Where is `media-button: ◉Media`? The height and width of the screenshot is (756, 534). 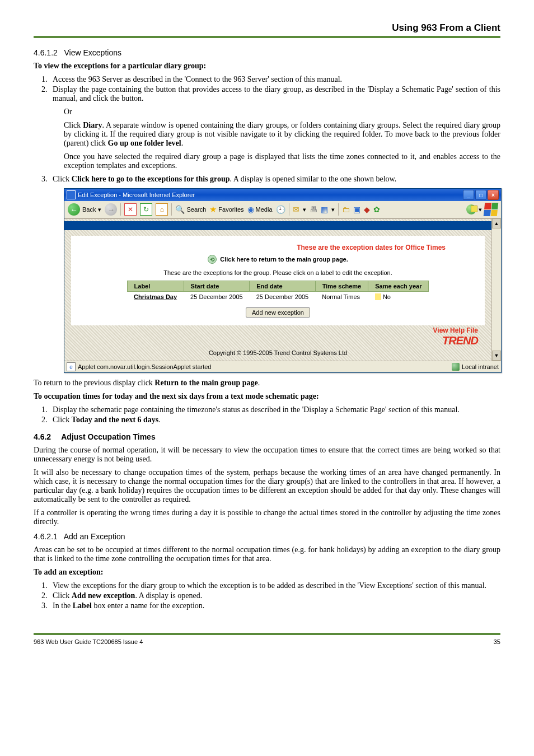
media-button: ◉Media is located at coordinates (260, 209).